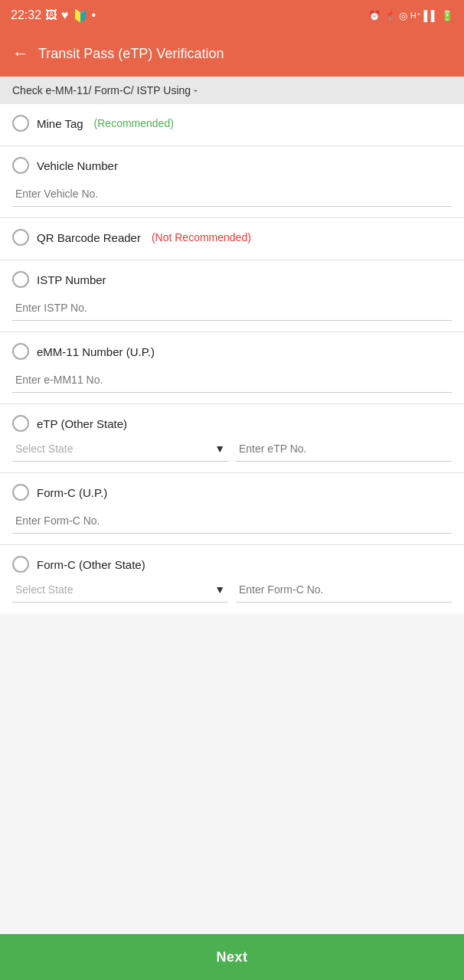 This screenshot has width=464, height=980. What do you see at coordinates (21, 423) in the screenshot?
I see `radio-etp-other-state` at bounding box center [21, 423].